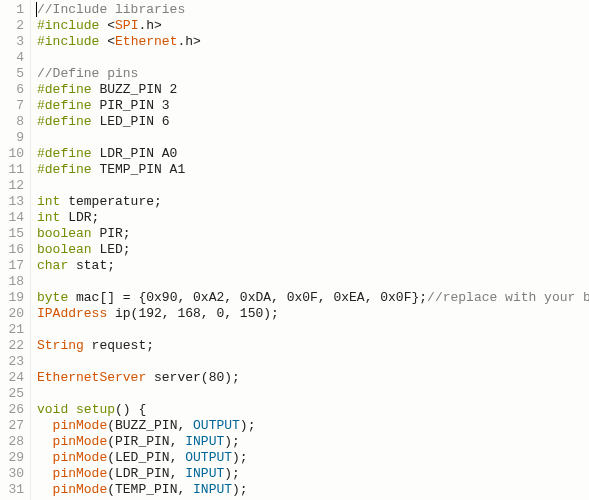 The image size is (589, 500). Describe the element at coordinates (313, 250) in the screenshot. I see `code-line: boolean LED;` at that location.